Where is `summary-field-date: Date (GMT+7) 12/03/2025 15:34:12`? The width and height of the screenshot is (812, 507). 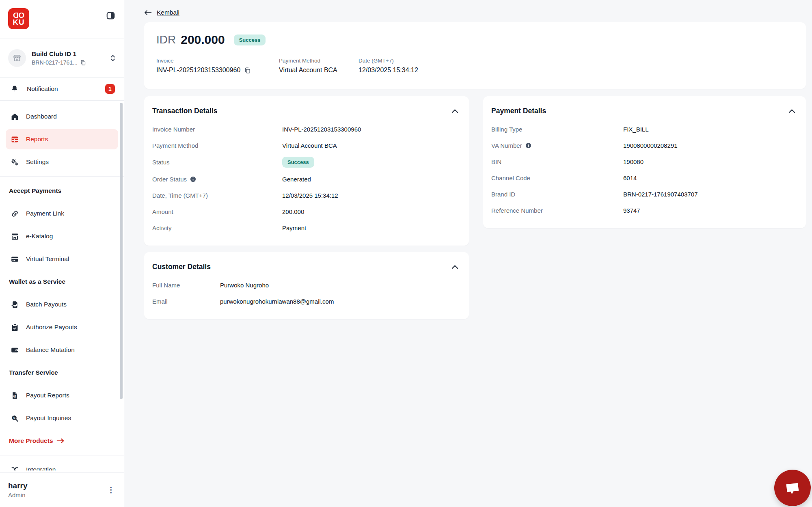 summary-field-date: Date (GMT+7) 12/03/2025 15:34:12 is located at coordinates (388, 66).